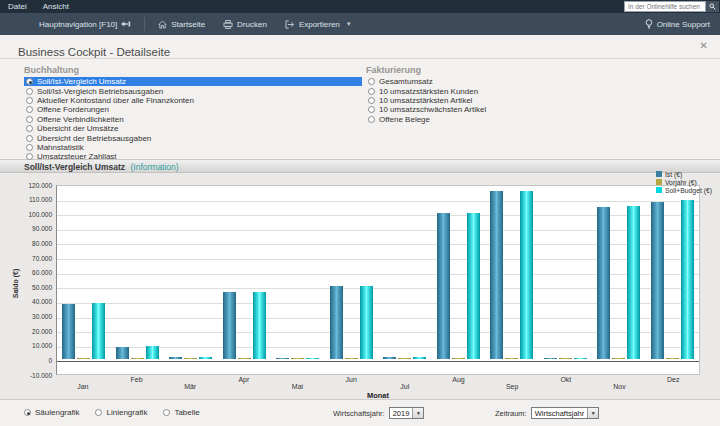  I want to click on radio-item: Aktueller Kontostand über alle Finanzkon…, so click(193, 100).